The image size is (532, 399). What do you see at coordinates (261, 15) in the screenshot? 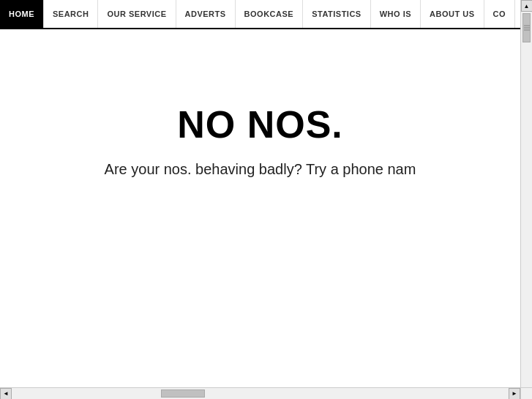
I see `navbar: HOMESEARCHOUR SERVICEADVERTSBOOKCASESTAT…` at bounding box center [261, 15].